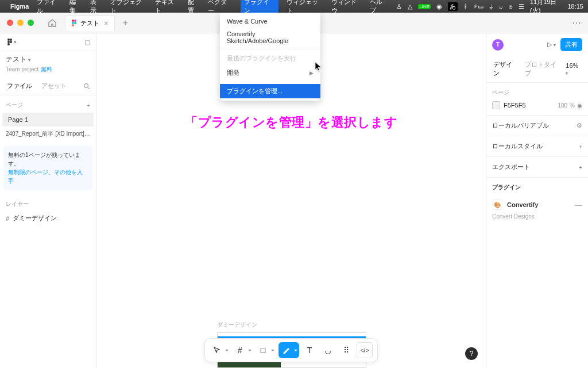  Describe the element at coordinates (270, 56) in the screenshot. I see `plugins-dropdown: Wave & Curve Convertify Sketch/Adobe/Goo…` at that location.